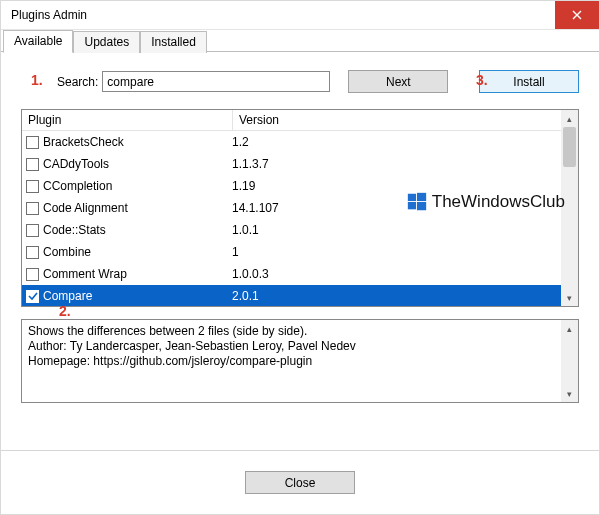 The height and width of the screenshot is (515, 600). Describe the element at coordinates (76, 164) in the screenshot. I see `plugin-name: CADdyTools` at that location.